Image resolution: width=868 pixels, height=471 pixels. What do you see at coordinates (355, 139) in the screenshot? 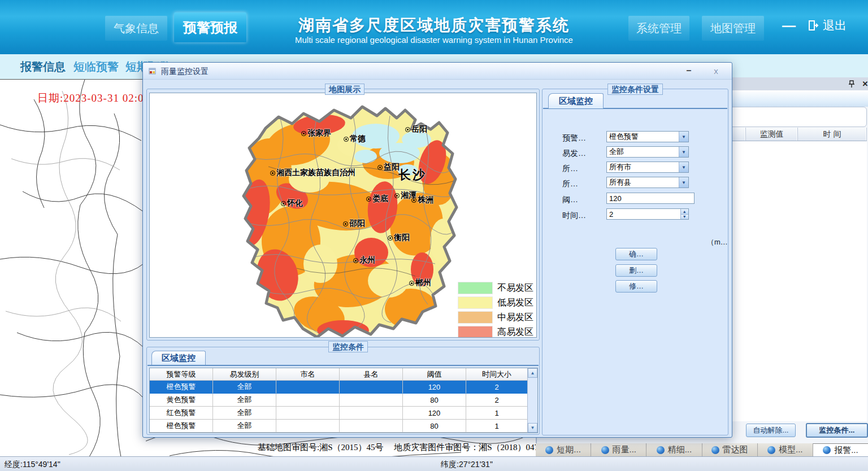
I see `city-label: 常德` at bounding box center [355, 139].